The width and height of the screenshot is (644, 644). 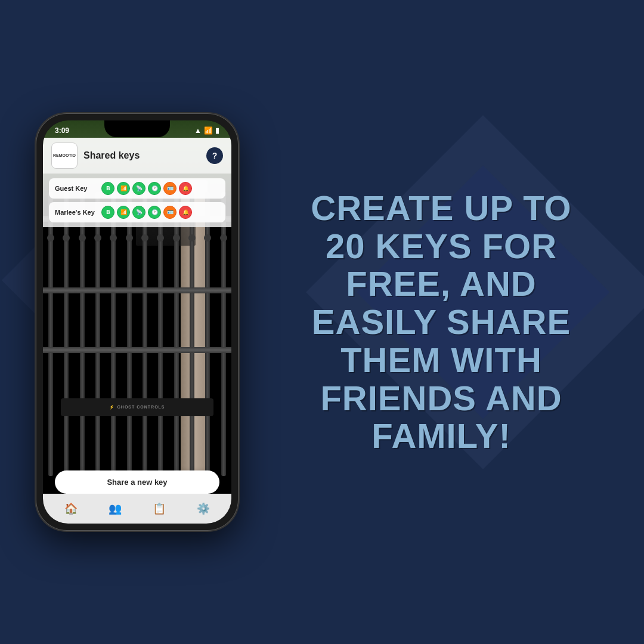 What do you see at coordinates (137, 156) in the screenshot?
I see `app-header: REMOOTIO Shared keys ?` at bounding box center [137, 156].